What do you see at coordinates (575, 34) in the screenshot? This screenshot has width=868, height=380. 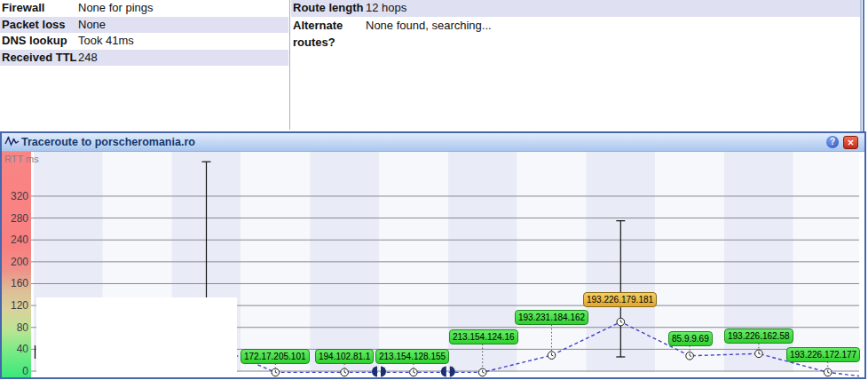 I see `table-row: Alternate routes? None found, searching.…` at bounding box center [575, 34].